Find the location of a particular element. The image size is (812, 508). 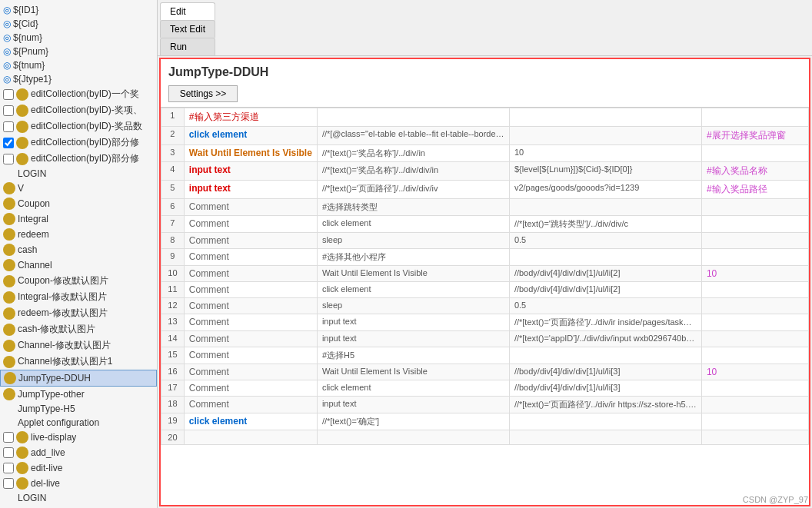

settings-button: Settings >> is located at coordinates (203, 94).